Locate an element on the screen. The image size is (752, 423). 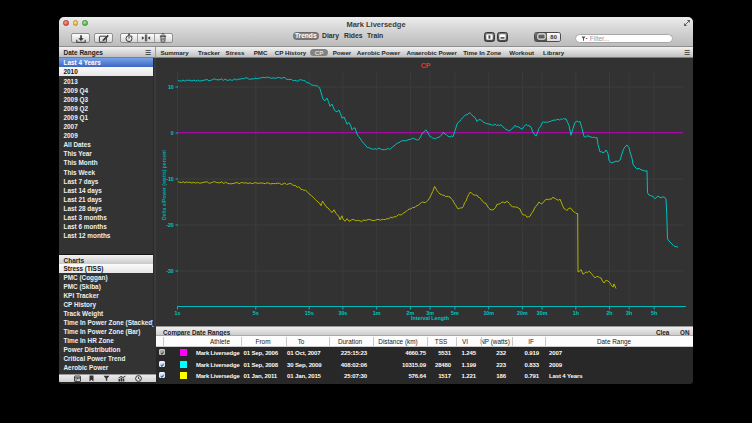
svg-text: 15s is located at coordinates (310, 313).